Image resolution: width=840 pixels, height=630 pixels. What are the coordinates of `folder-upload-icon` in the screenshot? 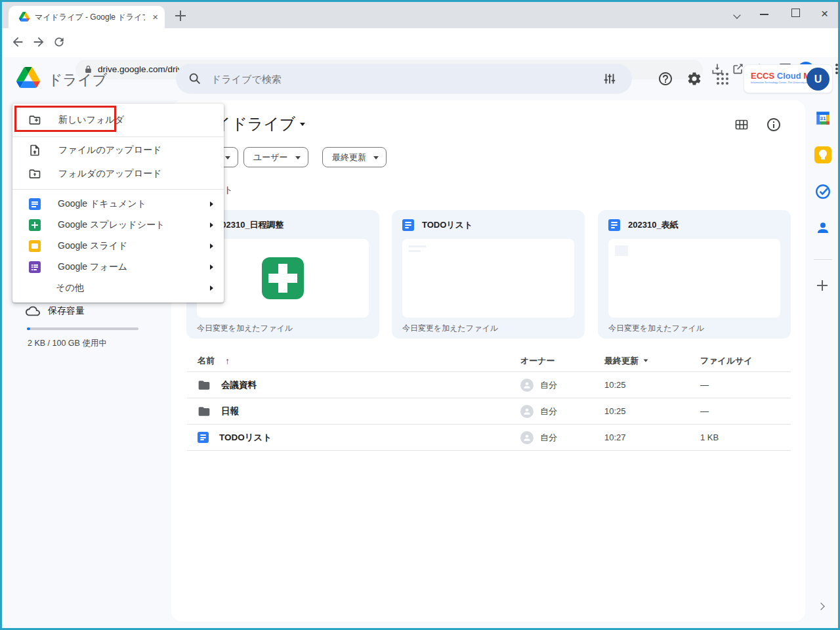 It's located at (35, 174).